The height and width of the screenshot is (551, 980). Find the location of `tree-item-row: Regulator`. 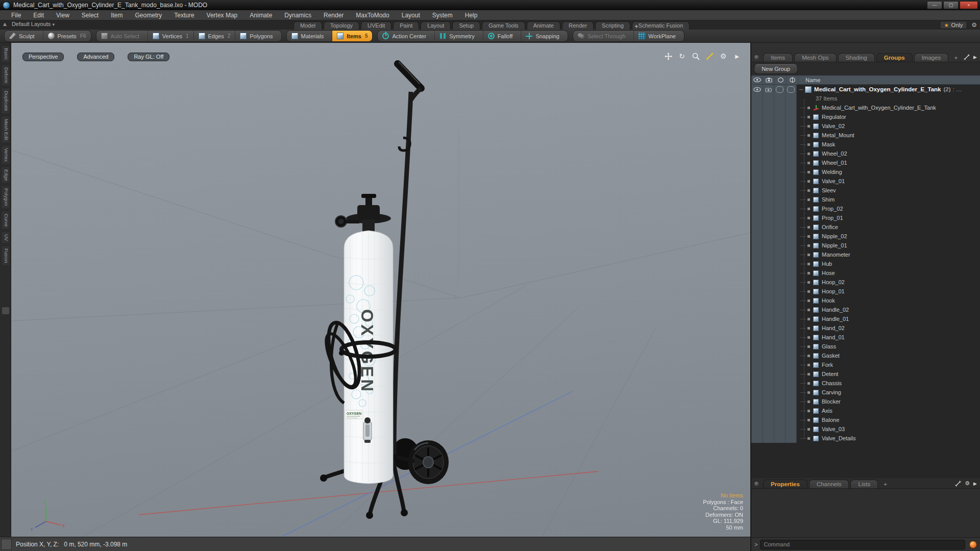

tree-item-row: Regulator is located at coordinates (866, 117).